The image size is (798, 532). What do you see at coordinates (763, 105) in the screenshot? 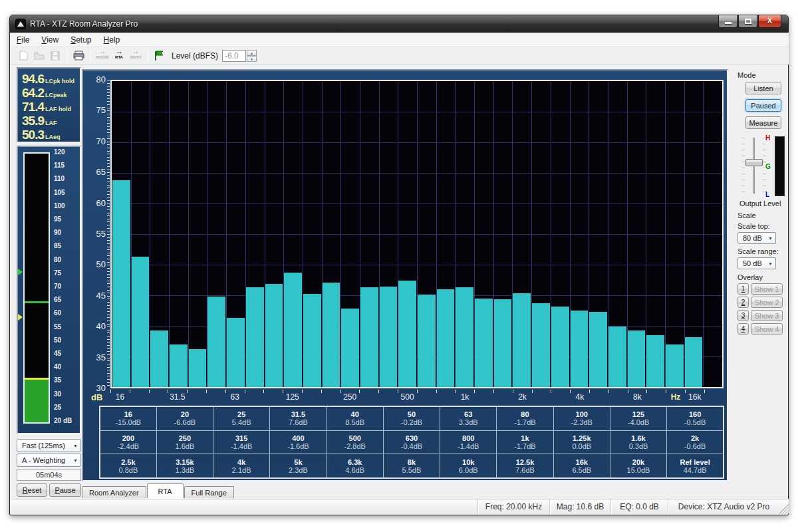
I see `mode-button-paused: Paused` at bounding box center [763, 105].